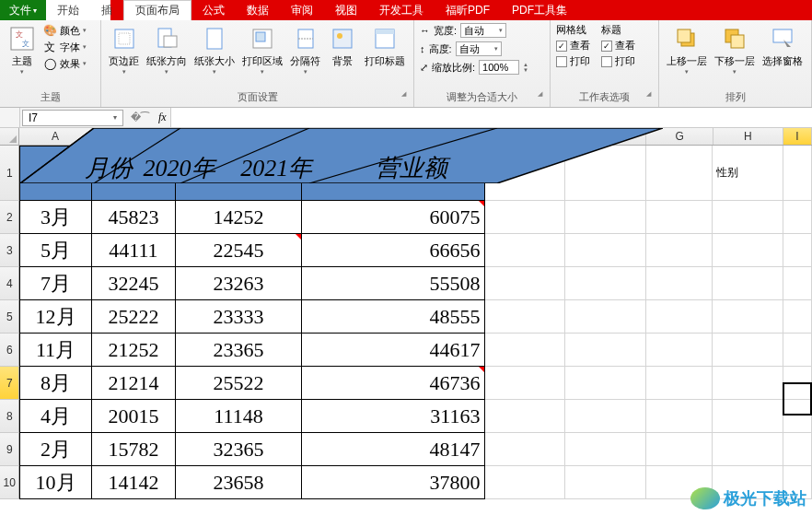 This screenshot has height=515, width=812. I want to click on cell-I4, so click(797, 284).